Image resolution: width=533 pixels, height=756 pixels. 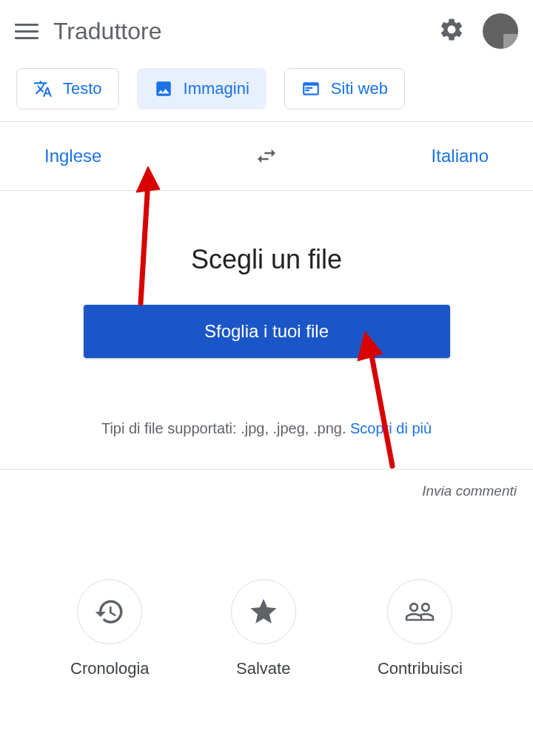 I want to click on tab-images-label: Immagini, so click(x=216, y=89).